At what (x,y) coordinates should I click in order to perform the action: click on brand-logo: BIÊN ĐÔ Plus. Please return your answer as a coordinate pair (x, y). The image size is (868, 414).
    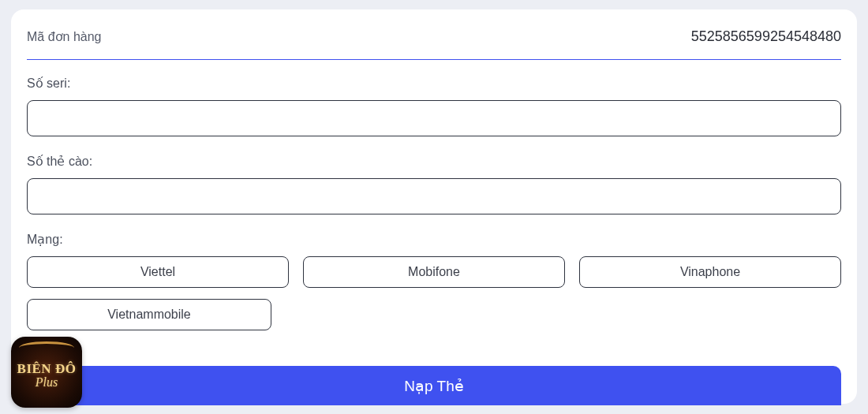
    Looking at the image, I should click on (47, 372).